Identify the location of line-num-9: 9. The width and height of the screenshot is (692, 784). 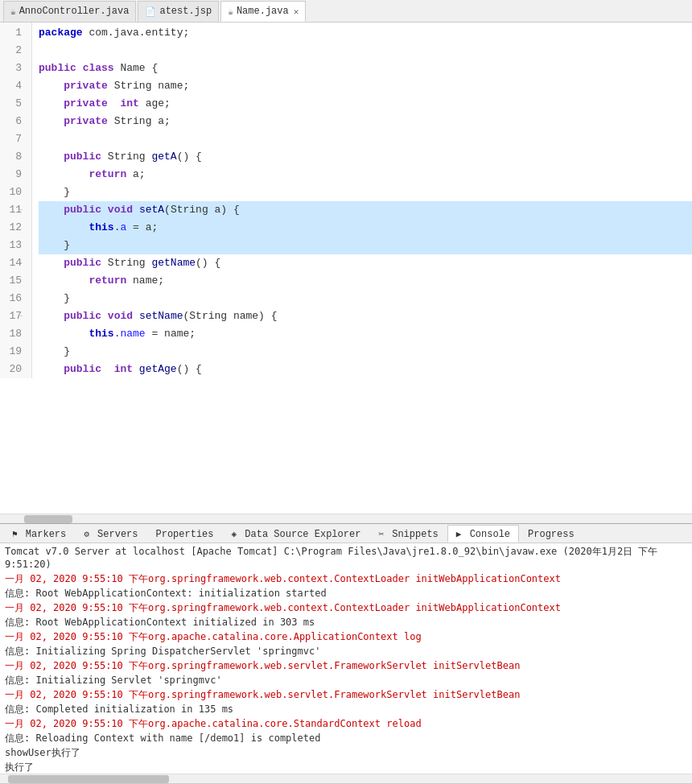
(13, 175).